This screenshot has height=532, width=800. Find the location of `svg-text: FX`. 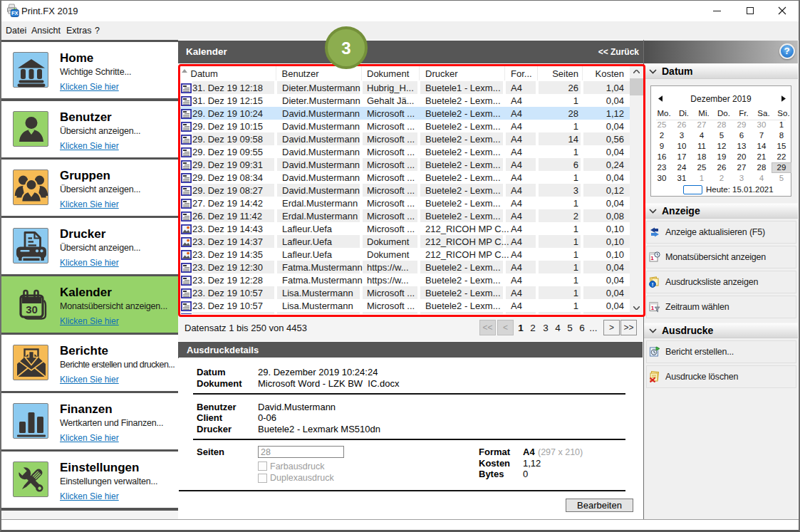

svg-text: FX is located at coordinates (15, 13).